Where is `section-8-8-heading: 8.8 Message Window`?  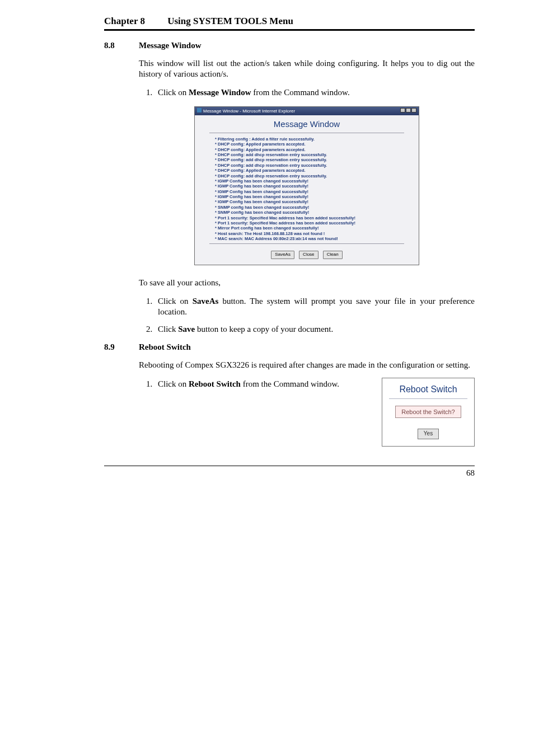 section-8-8-heading: 8.8 Message Window is located at coordinates (289, 46).